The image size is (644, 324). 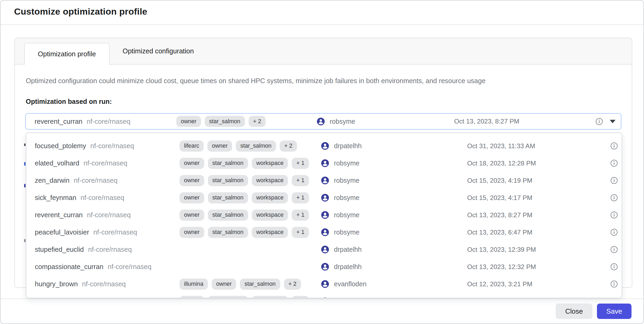 I want to click on run-name: lethal_goldstine, so click(x=58, y=298).